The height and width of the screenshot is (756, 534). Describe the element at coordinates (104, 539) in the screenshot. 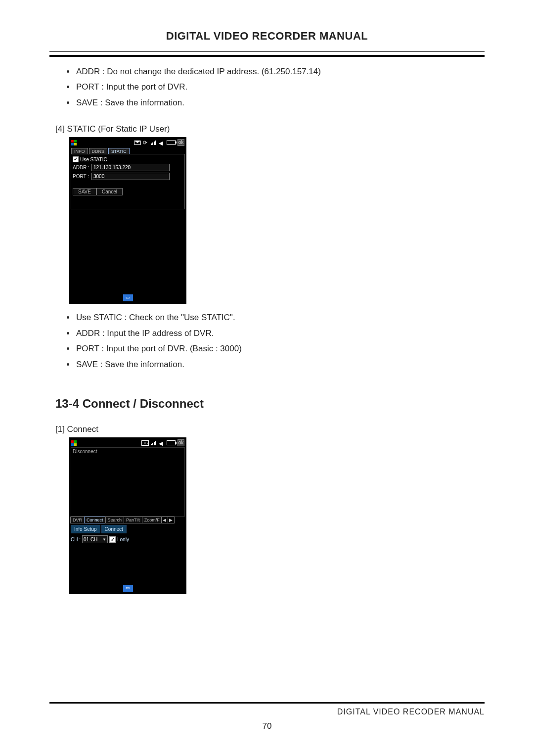

I see `chevron-down-icon: ▼` at that location.